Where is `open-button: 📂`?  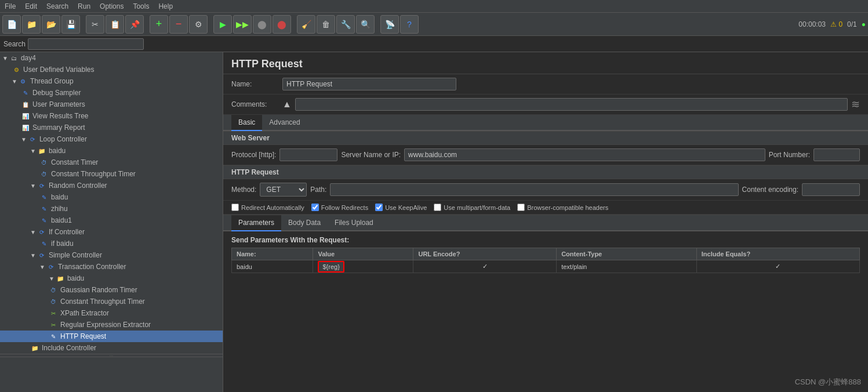 open-button: 📂 is located at coordinates (51, 24).